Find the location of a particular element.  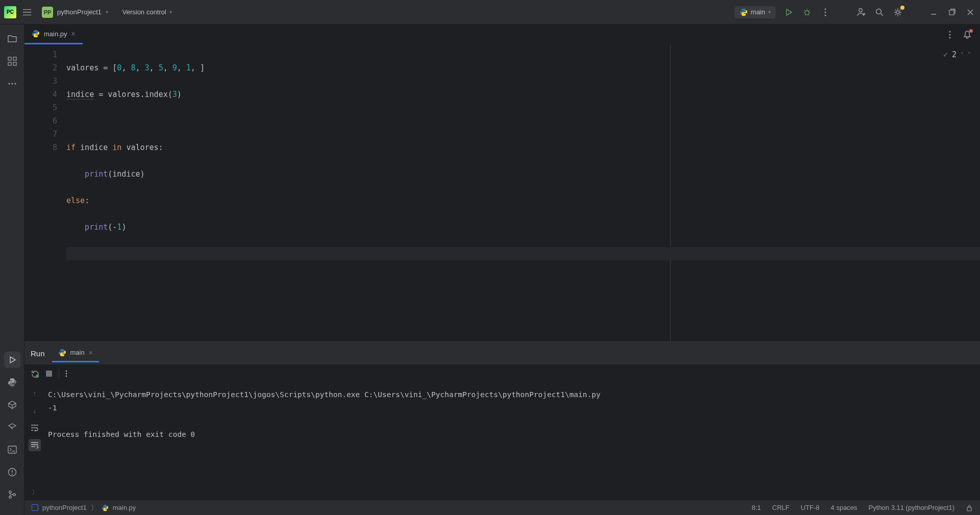

status-bar: pythonProject1 〉 main.py 8:1 CRLF UTF-8 … is located at coordinates (502, 507).